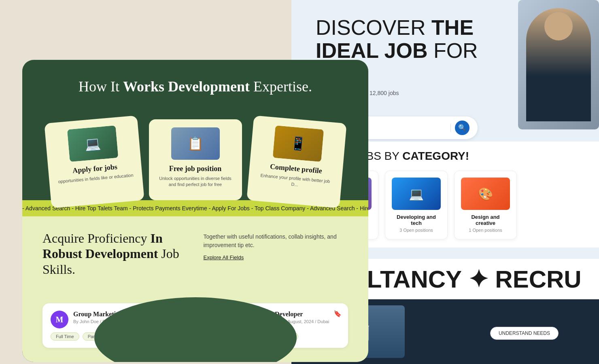 This screenshot has height=364, width=599. What do you see at coordinates (115, 254) in the screenshot?
I see `lower-title: Acquire Proficiency In Robust Developmen…` at bounding box center [115, 254].